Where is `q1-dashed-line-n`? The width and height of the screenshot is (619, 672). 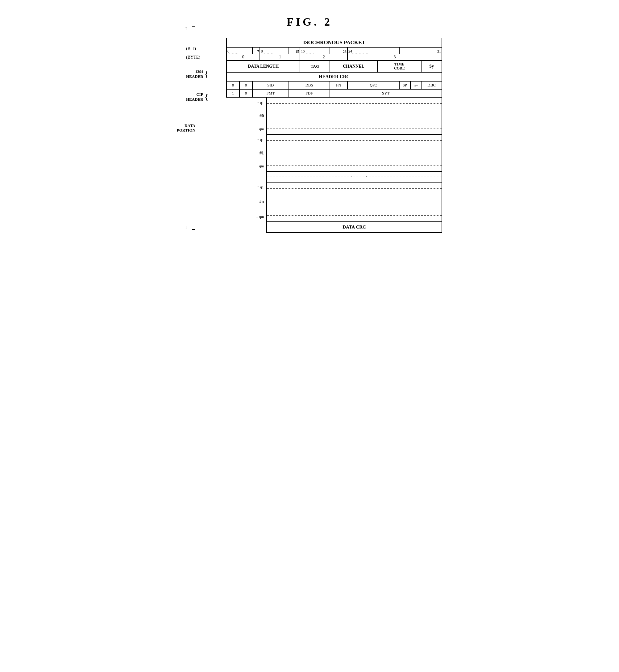 q1-dashed-line-n is located at coordinates (354, 188).